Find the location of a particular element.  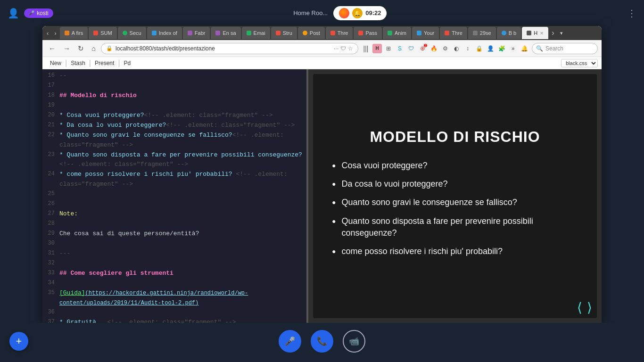

code-line-29: 29 Che cosa sai di queste persone/entità… is located at coordinates (174, 234).